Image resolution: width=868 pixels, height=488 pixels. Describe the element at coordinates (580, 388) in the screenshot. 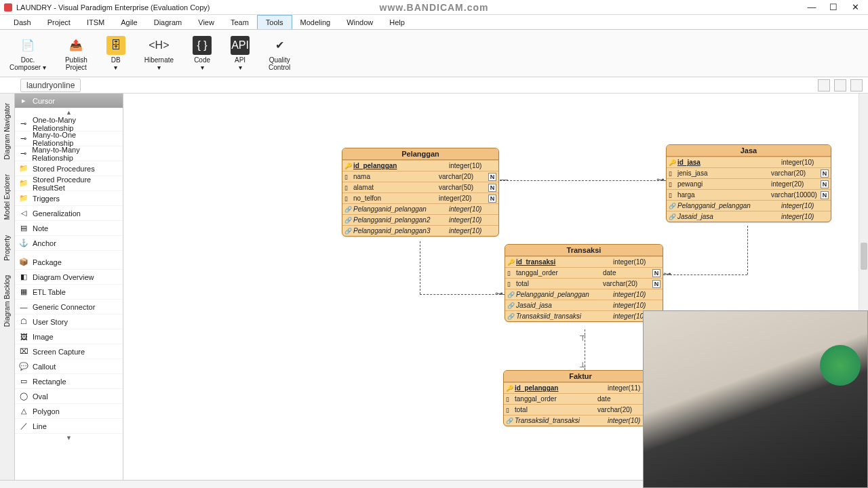

I see `column-row: 🔑id_pelangganinteger(11)` at that location.